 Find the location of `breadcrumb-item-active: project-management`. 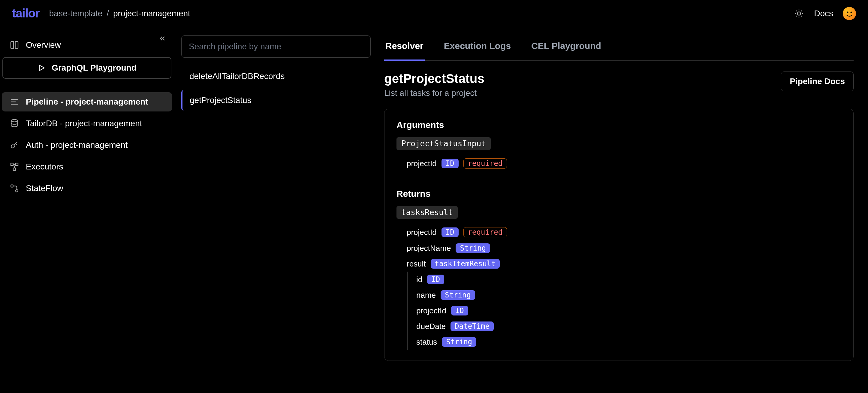

breadcrumb-item-active: project-management is located at coordinates (152, 13).